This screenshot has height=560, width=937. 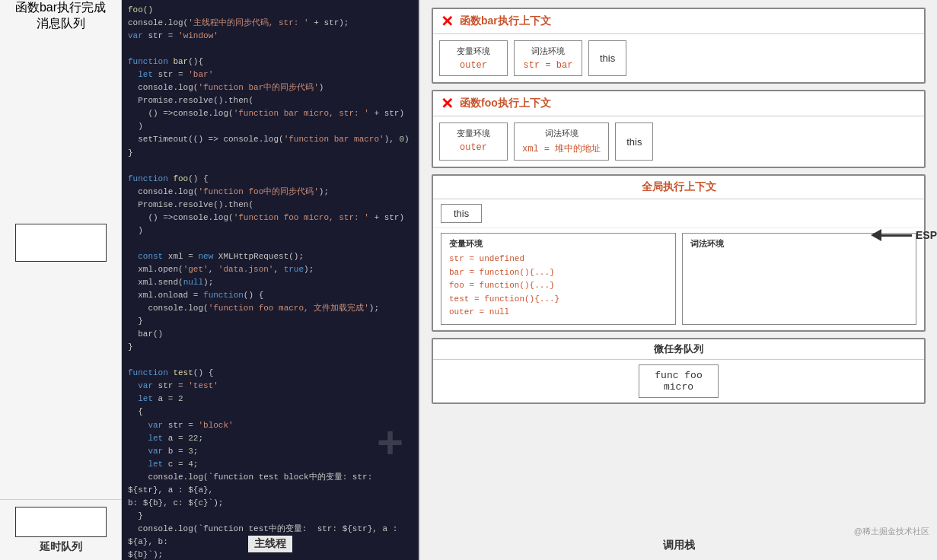 I want to click on bar-context-card: ✕ 函数bar执行上下文 变量环境 outer 词法环境 str = bar t…, so click(x=679, y=46).